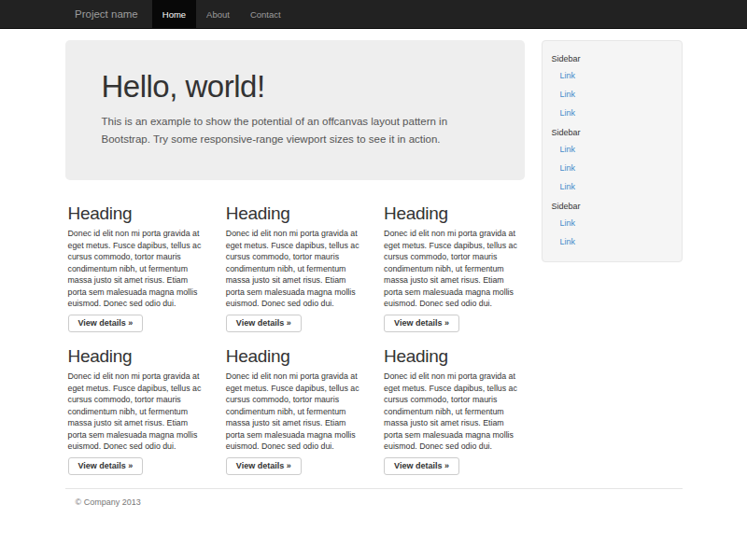 The image size is (747, 560). I want to click on cards-row-2: Heading Donec id elit non mi porta gravi…, so click(295, 411).